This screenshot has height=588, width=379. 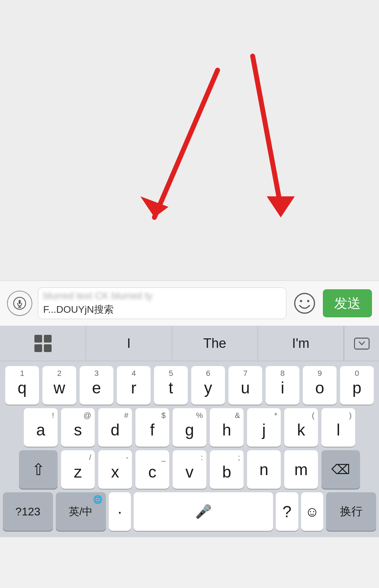 What do you see at coordinates (115, 469) in the screenshot?
I see `key-x: - x` at bounding box center [115, 469].